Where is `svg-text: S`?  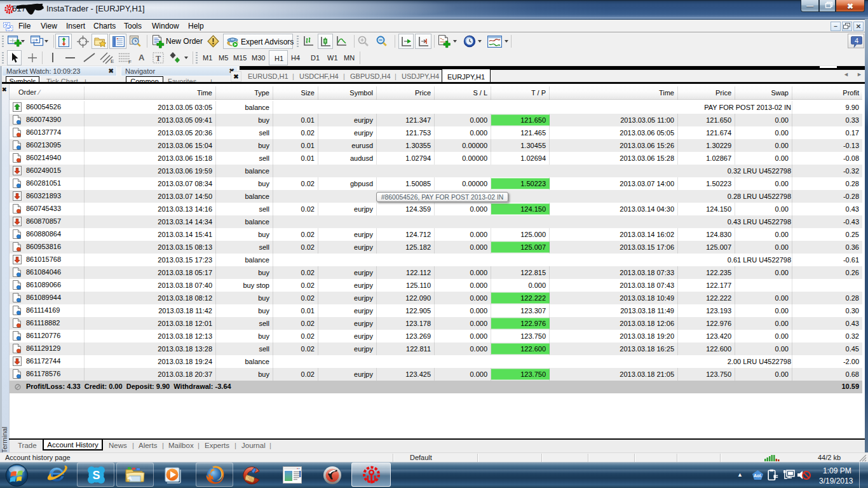 svg-text: S is located at coordinates (96, 475).